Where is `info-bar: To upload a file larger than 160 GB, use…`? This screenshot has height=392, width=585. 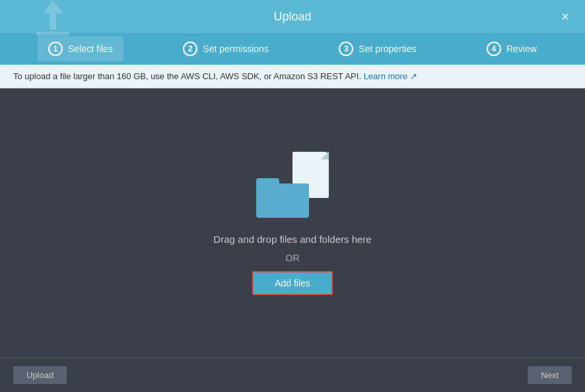
info-bar: To upload a file larger than 160 GB, use… is located at coordinates (292, 77).